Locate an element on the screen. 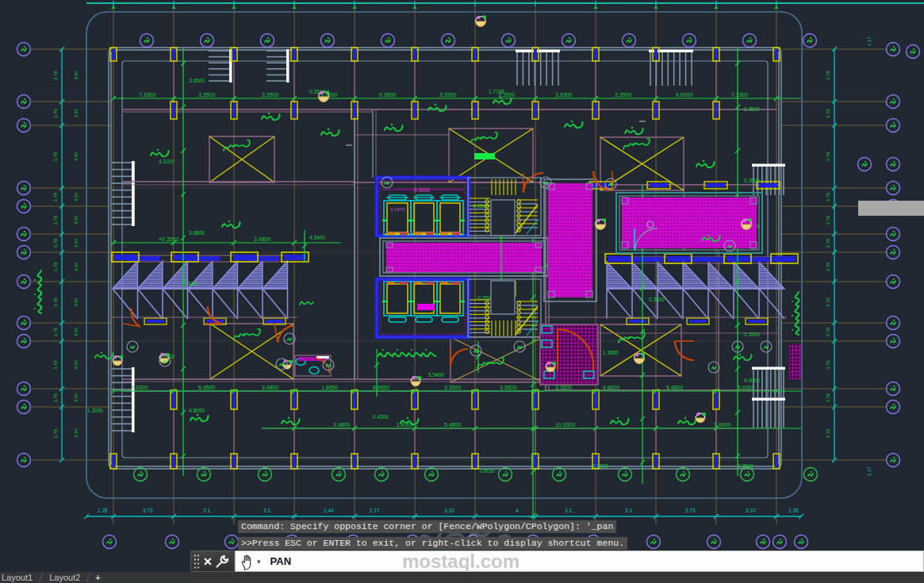 The width and height of the screenshot is (924, 583). svg-text: 1.44 is located at coordinates (328, 511).